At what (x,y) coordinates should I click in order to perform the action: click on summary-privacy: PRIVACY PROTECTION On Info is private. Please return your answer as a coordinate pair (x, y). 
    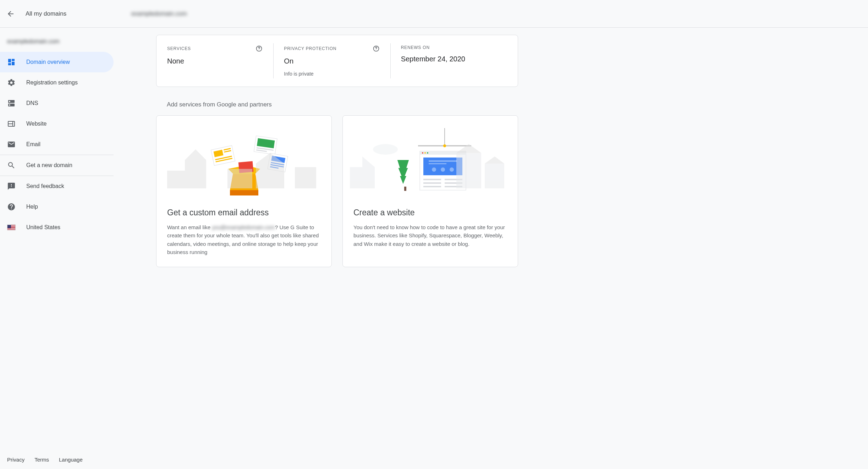
    Looking at the image, I should click on (331, 61).